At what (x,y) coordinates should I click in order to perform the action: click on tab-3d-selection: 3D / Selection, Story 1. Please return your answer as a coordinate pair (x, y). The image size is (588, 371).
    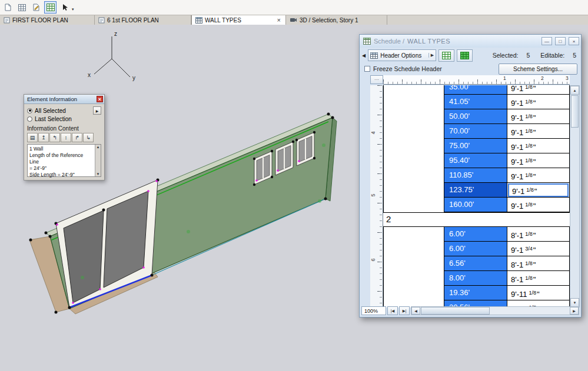
    Looking at the image, I should click on (337, 20).